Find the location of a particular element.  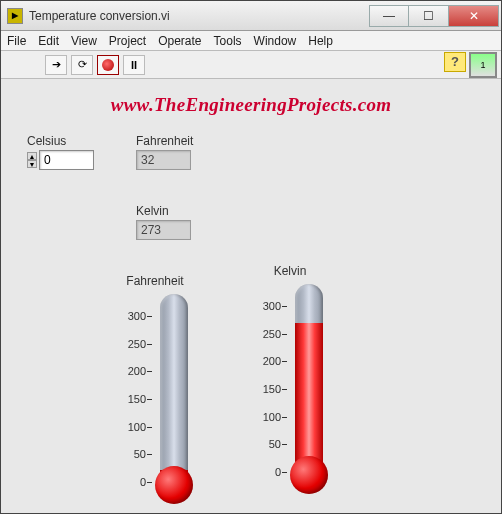

menu-edit: Edit is located at coordinates (48, 41).